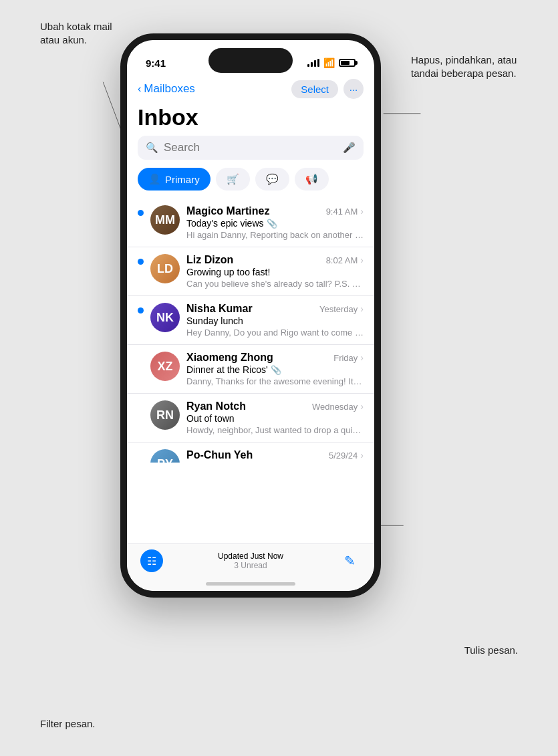  I want to click on email-content-5: Ryan Notch Wednesday › Out of town Howdy…, so click(275, 418).